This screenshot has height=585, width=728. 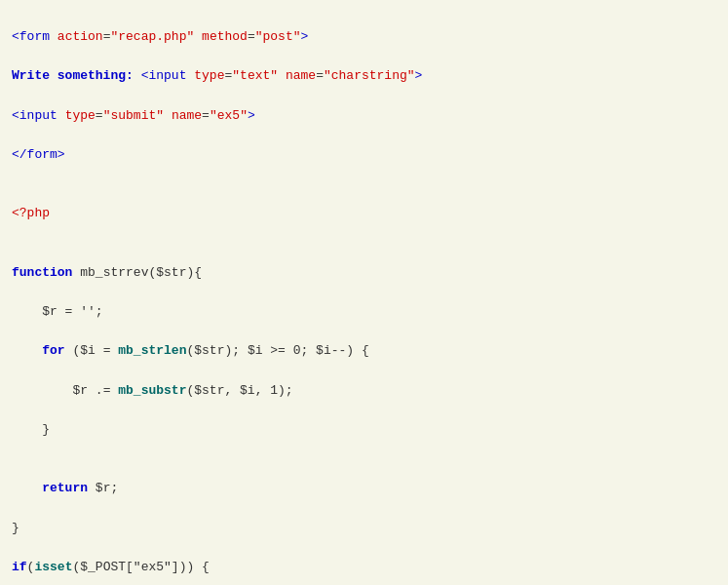 What do you see at coordinates (364, 351) in the screenshot?
I see `line-10: for ($i = mb_strlen($str); $i >= 0; $i--…` at bounding box center [364, 351].